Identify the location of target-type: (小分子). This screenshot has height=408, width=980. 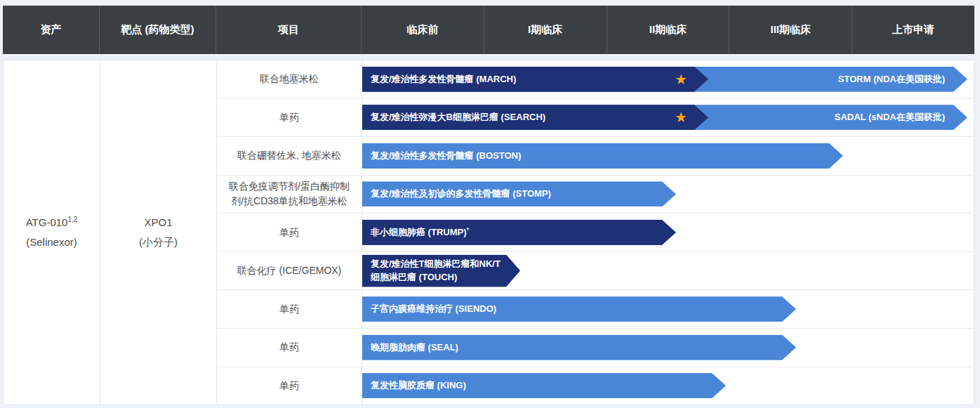
(159, 243).